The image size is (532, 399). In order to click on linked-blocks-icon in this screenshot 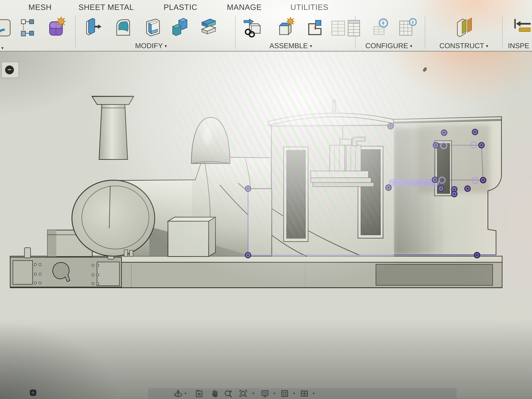, I will do `click(29, 27)`.